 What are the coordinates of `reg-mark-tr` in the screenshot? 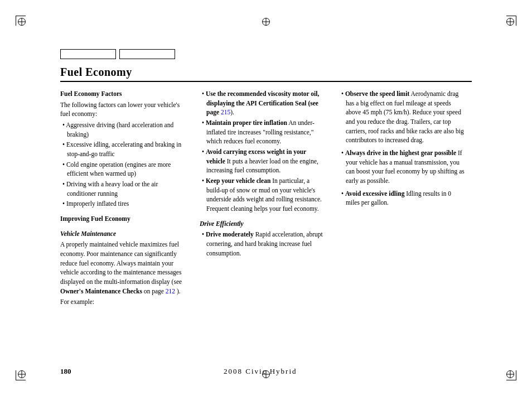 It's located at (510, 22).